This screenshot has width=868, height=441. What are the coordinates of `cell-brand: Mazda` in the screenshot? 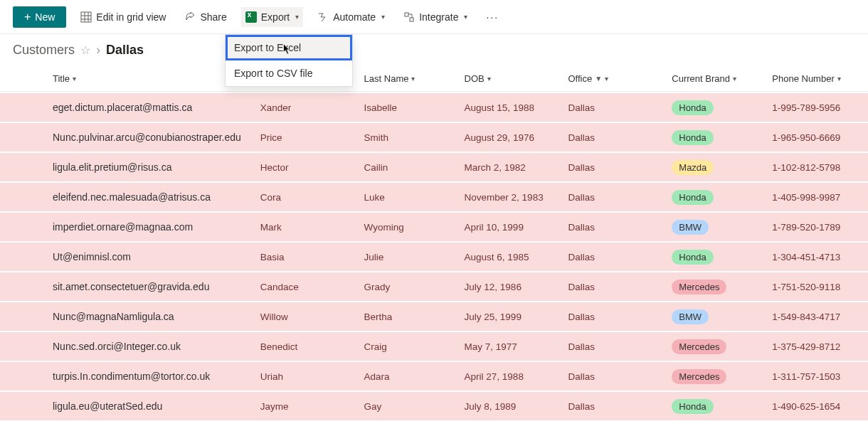 It's located at (721, 168).